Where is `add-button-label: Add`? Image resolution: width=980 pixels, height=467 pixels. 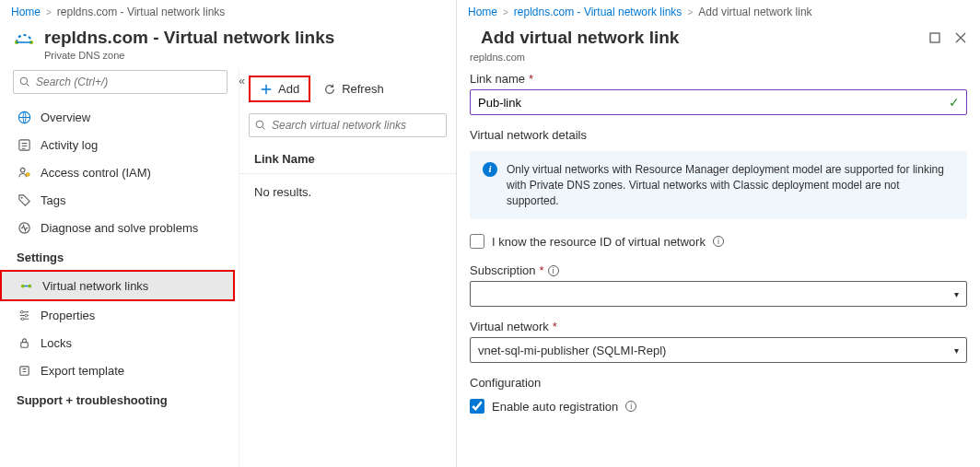
add-button-label: Add is located at coordinates (289, 88).